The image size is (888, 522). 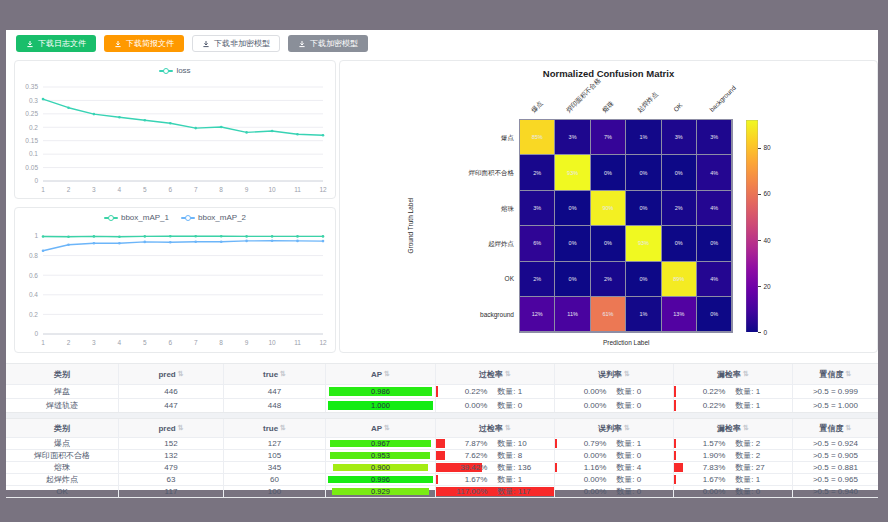 I want to click on cell-miss-rate: 0.22%数量: 1, so click(x=734, y=392).